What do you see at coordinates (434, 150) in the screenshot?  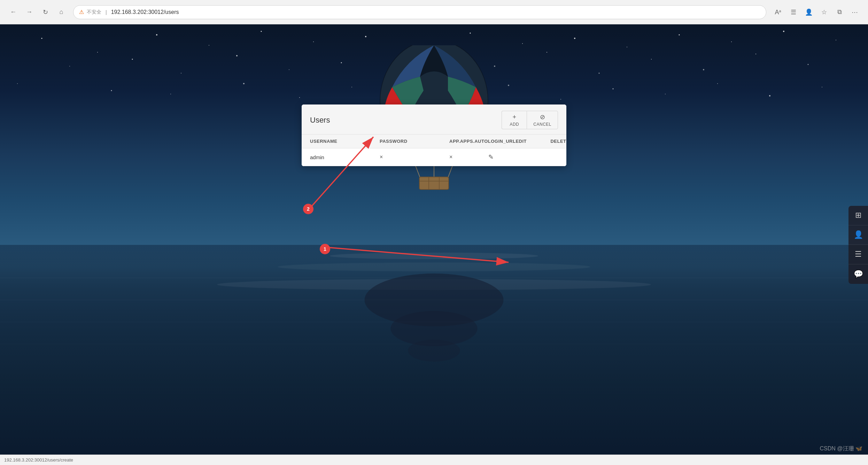 I see `users-table: USERNAME PASSWORD APP.APPS.AUTOLOGIN_URL…` at bounding box center [434, 150].